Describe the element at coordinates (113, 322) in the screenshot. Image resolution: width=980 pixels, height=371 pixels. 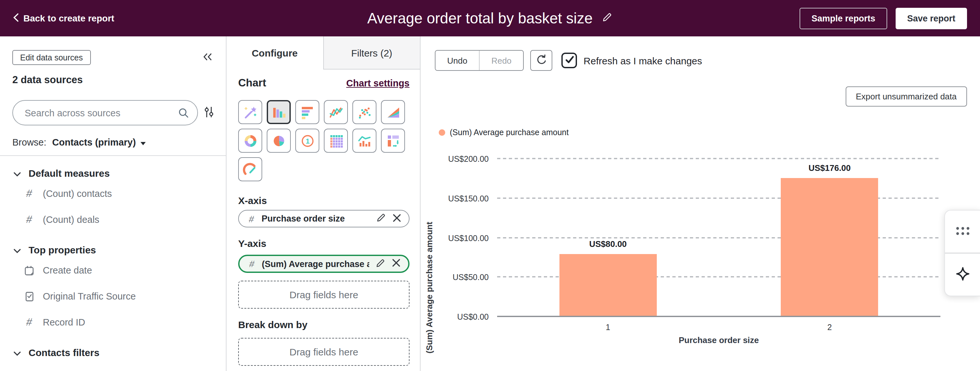
I see `field-record-id: # Record ID` at that location.